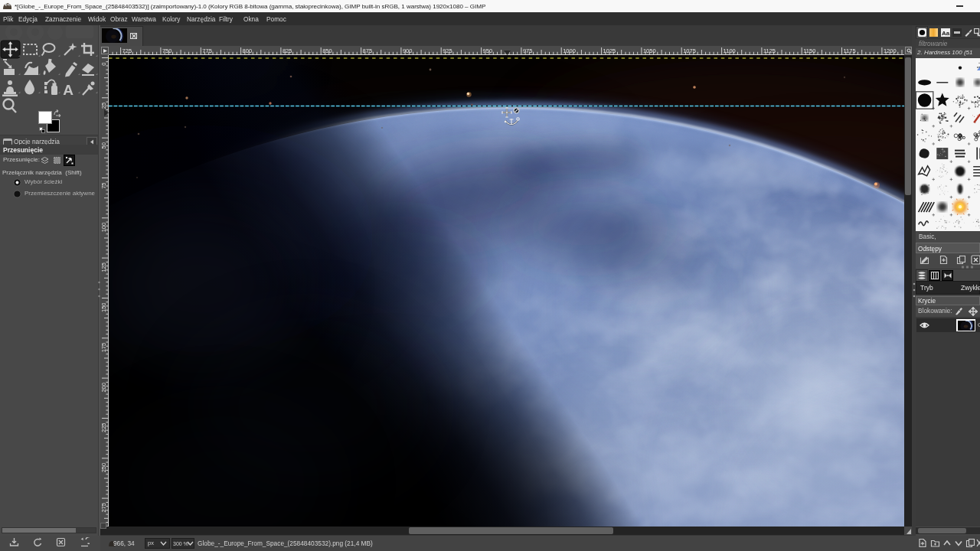 This screenshot has width=980, height=551. I want to click on svg-text: 275, so click(104, 508).